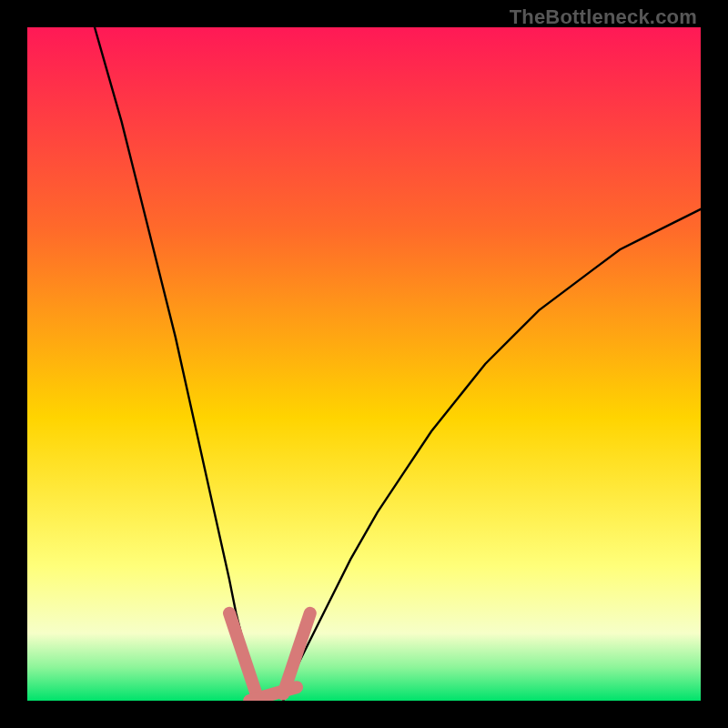 The image size is (728, 728). What do you see at coordinates (603, 17) in the screenshot?
I see `watermark-text: TheBottleneck.com` at bounding box center [603, 17].